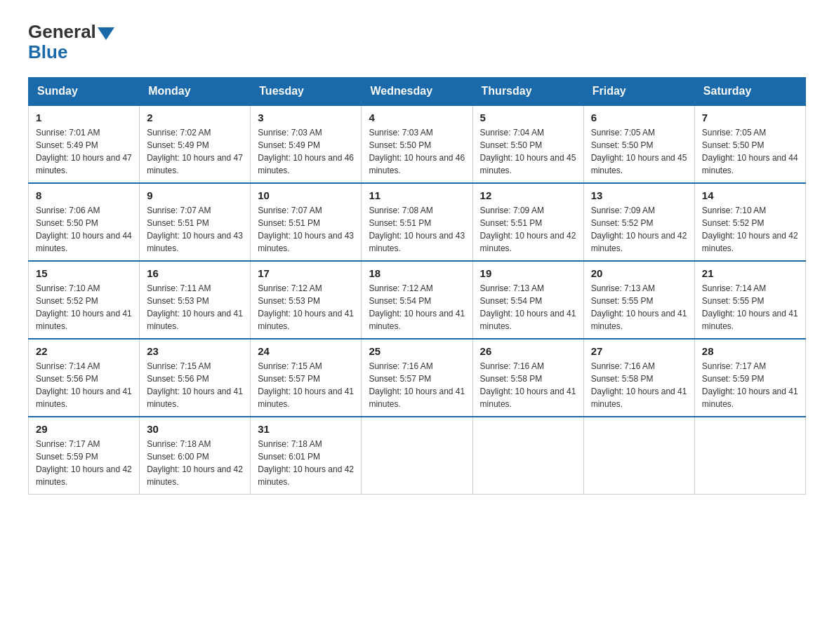 This screenshot has height=644, width=834. What do you see at coordinates (750, 195) in the screenshot?
I see `day-number: 14` at bounding box center [750, 195].